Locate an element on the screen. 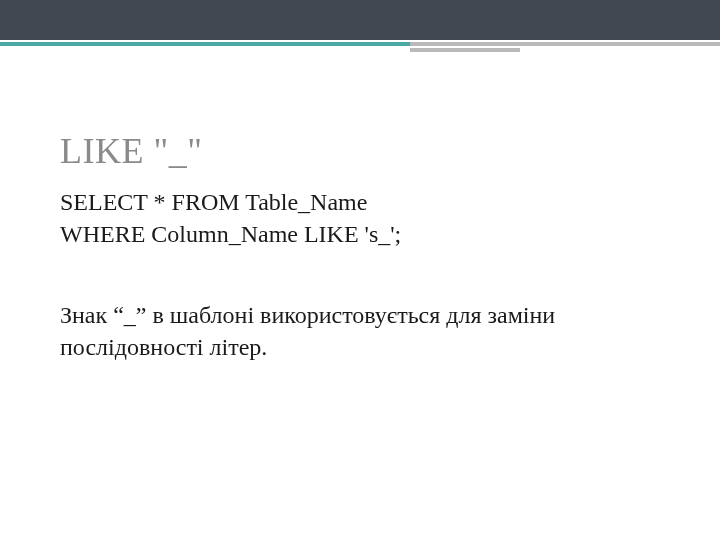  spacer is located at coordinates (360, 275).